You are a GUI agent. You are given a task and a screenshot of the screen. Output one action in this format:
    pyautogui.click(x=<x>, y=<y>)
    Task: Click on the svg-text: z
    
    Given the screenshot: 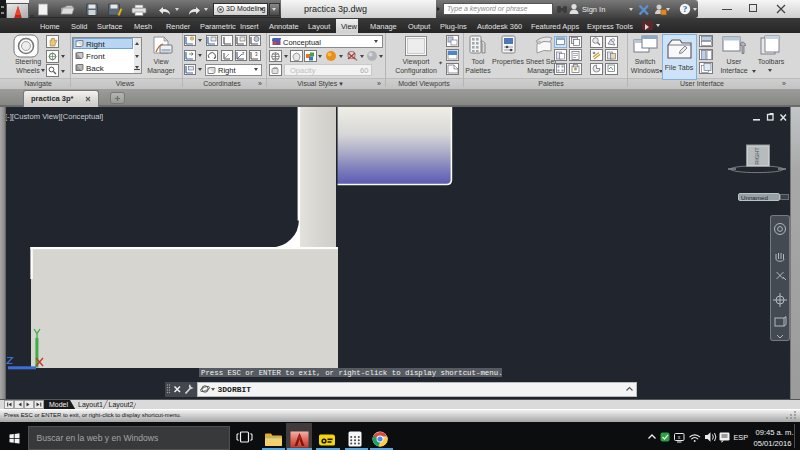 What is the action you would take?
    pyautogui.click(x=244, y=54)
    